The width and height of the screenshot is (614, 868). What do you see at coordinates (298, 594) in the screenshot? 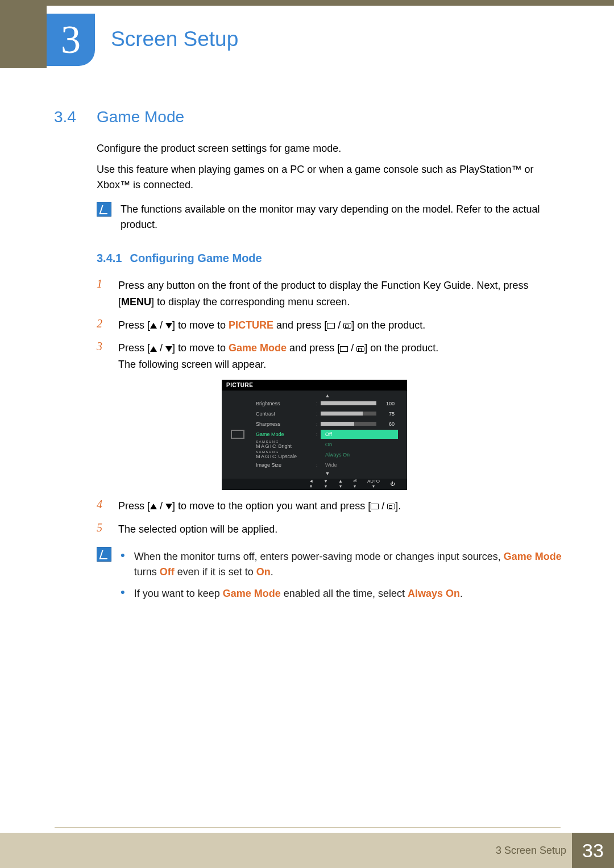
I see `bullet-text: If you want to keep Game Mode enabled al…` at bounding box center [298, 594].